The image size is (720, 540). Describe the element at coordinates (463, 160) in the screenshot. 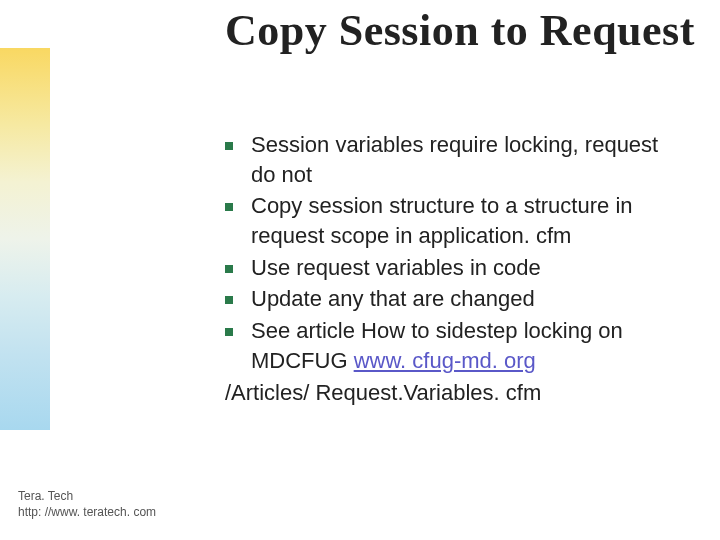

I see `list-item-text: Session variables require locking, reque…` at that location.